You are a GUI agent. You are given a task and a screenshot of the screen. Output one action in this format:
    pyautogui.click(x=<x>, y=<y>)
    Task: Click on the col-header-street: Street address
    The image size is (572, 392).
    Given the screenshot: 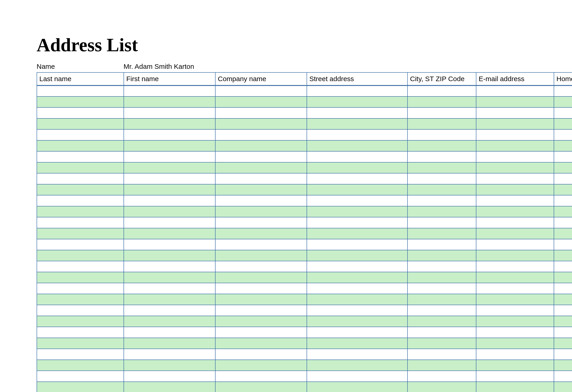 What is the action you would take?
    pyautogui.click(x=357, y=79)
    